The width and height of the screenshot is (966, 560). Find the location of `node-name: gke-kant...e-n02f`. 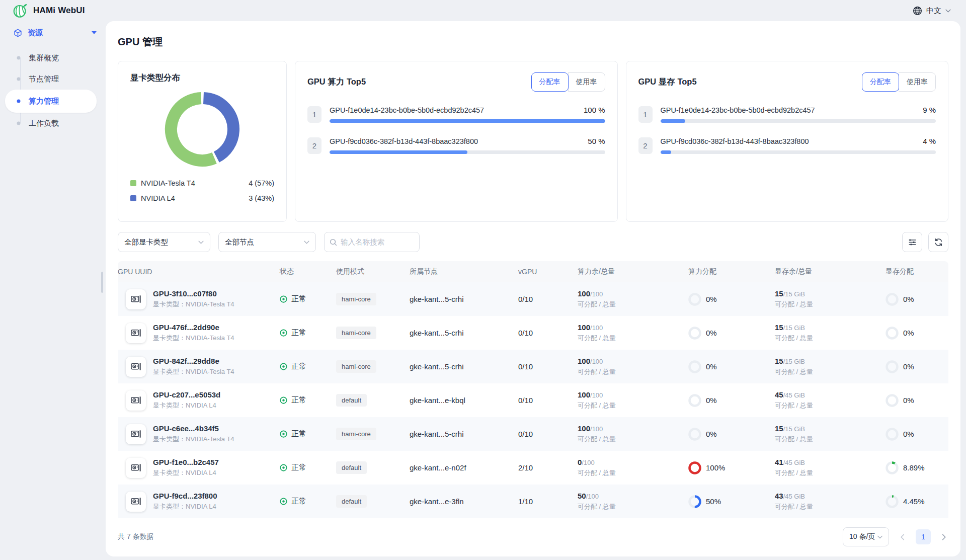

node-name: gke-kant...e-n02f is located at coordinates (464, 468).